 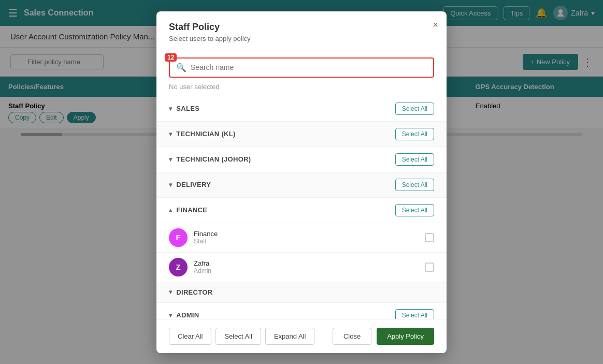 I want to click on user-info-zafra: Zafra Admin, so click(x=309, y=267).